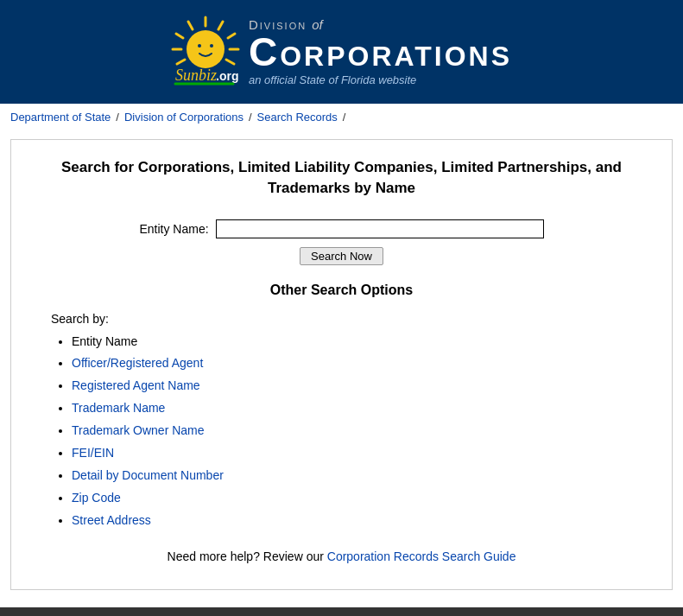 This screenshot has height=616, width=683. Describe the element at coordinates (380, 52) in the screenshot. I see `corporations-label: Corporations` at that location.